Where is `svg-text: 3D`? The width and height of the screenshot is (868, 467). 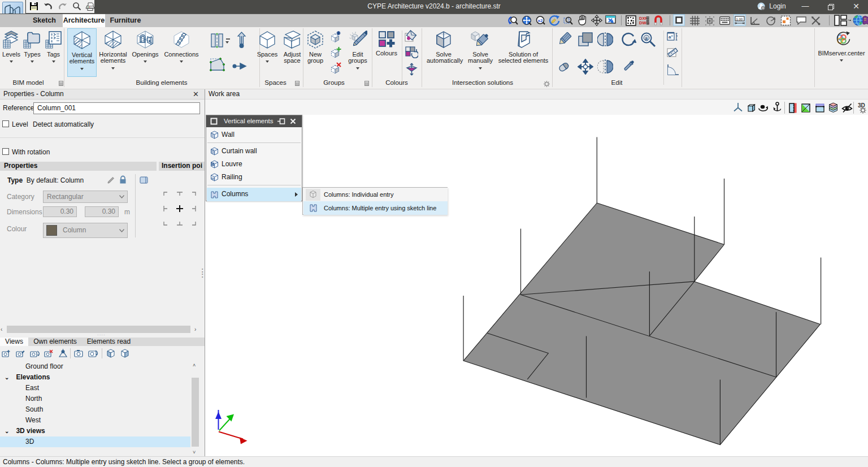 svg-text: 3D is located at coordinates (861, 105).